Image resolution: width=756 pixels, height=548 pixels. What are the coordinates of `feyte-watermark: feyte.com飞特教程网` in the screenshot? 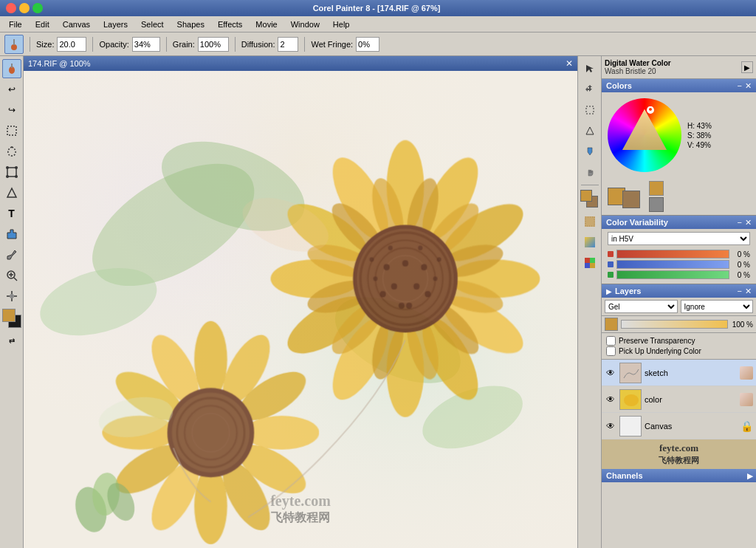 It's located at (679, 454).